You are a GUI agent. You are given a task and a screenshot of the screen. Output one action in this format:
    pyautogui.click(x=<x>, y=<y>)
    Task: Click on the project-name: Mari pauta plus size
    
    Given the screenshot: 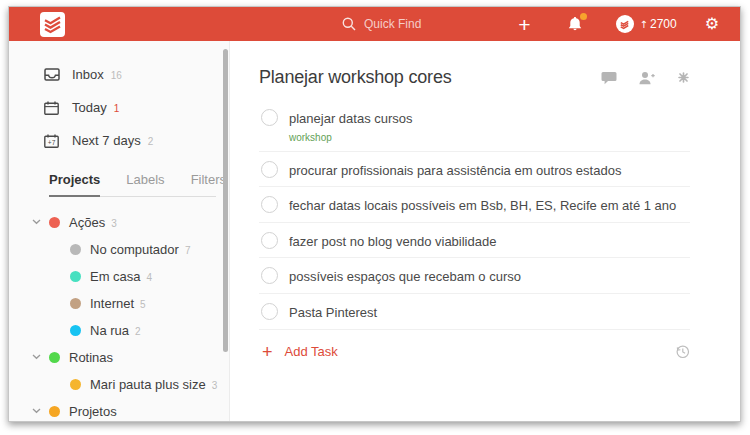 What is the action you would take?
    pyautogui.click(x=148, y=384)
    